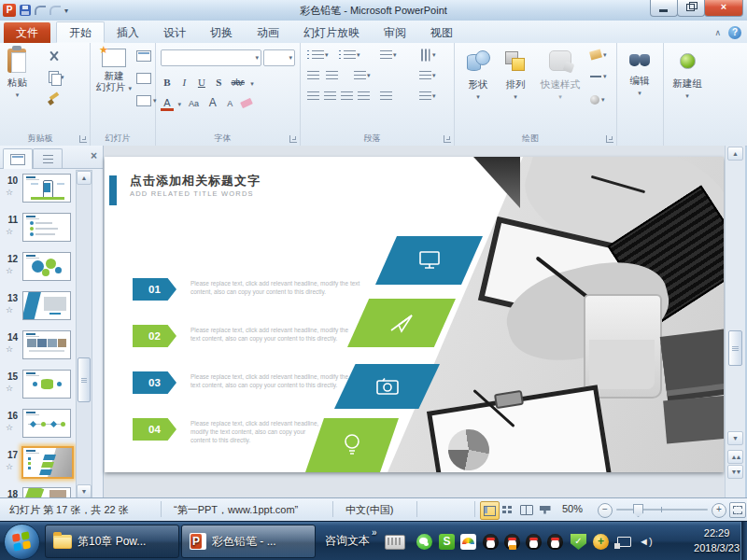 This screenshot has width=747, height=560. Describe the element at coordinates (478, 77) in the screenshot. I see `shapes-button: 形状▾` at that location.